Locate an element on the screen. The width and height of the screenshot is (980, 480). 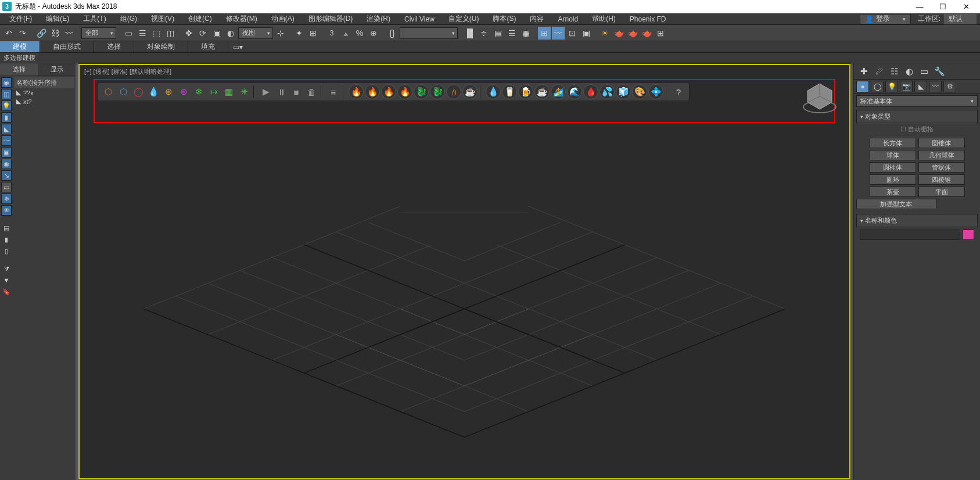
percent-snap-button: % is located at coordinates (360, 33).